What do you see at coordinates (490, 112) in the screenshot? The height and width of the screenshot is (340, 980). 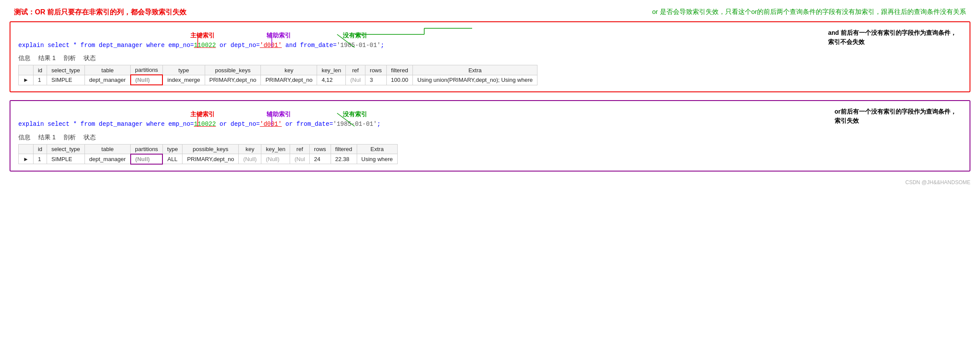 I see `panel2-index-labels: 主键索引 辅助索引 没有索引` at bounding box center [490, 112].